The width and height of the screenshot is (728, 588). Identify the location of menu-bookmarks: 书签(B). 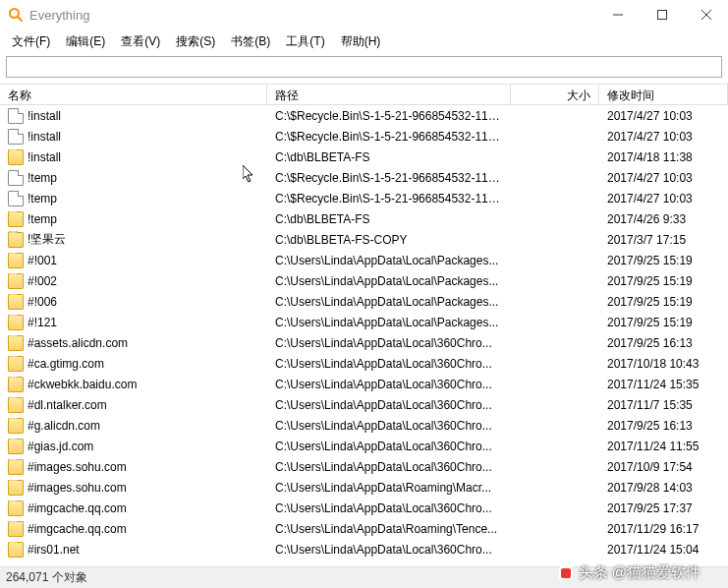
(251, 41).